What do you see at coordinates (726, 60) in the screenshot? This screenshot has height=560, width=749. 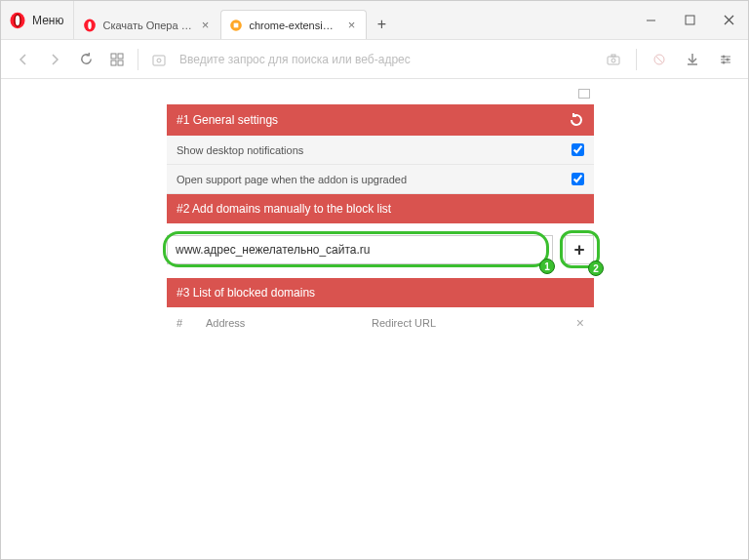 I see `easy-setup-button` at bounding box center [726, 60].